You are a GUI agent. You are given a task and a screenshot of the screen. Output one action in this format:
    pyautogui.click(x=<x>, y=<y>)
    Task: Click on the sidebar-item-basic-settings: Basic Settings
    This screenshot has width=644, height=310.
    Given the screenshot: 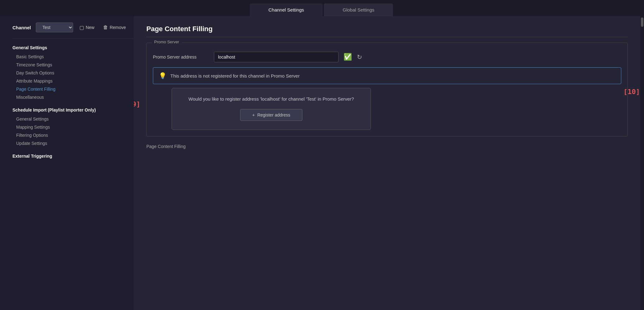 What is the action you would take?
    pyautogui.click(x=73, y=57)
    